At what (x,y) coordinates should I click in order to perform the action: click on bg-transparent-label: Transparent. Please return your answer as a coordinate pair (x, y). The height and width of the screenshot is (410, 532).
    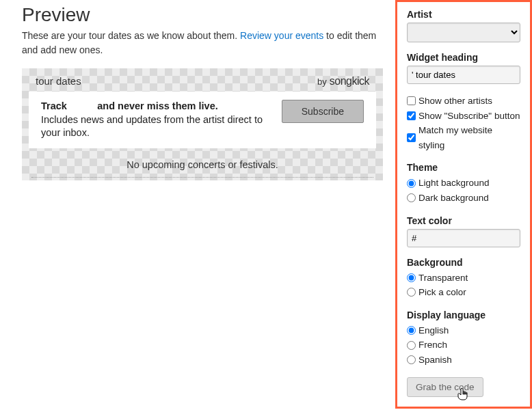
    Looking at the image, I should click on (443, 278).